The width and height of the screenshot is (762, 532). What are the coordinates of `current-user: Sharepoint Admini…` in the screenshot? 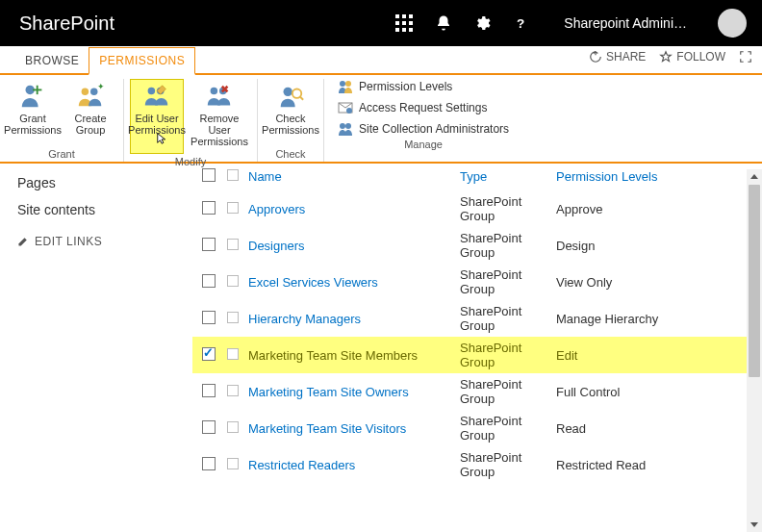 It's located at (625, 23).